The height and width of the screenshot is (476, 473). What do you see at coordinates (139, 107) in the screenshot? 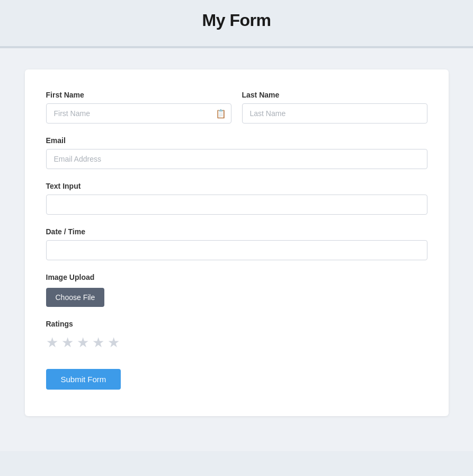
I see `first-name-group: First Name 📋` at bounding box center [139, 107].